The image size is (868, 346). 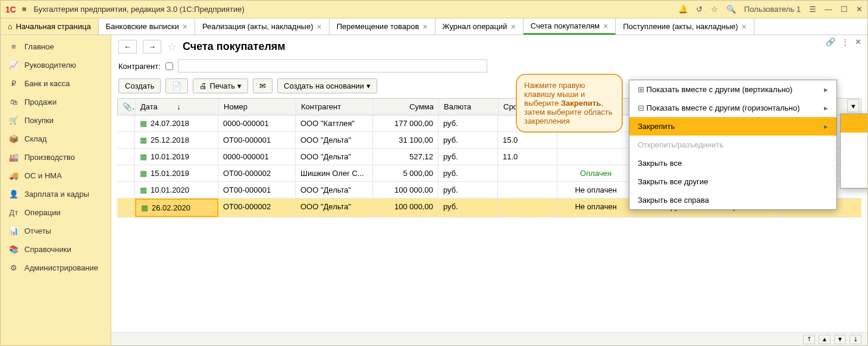 I want to click on create-based-button: Создать на основании ▾, so click(x=327, y=86).